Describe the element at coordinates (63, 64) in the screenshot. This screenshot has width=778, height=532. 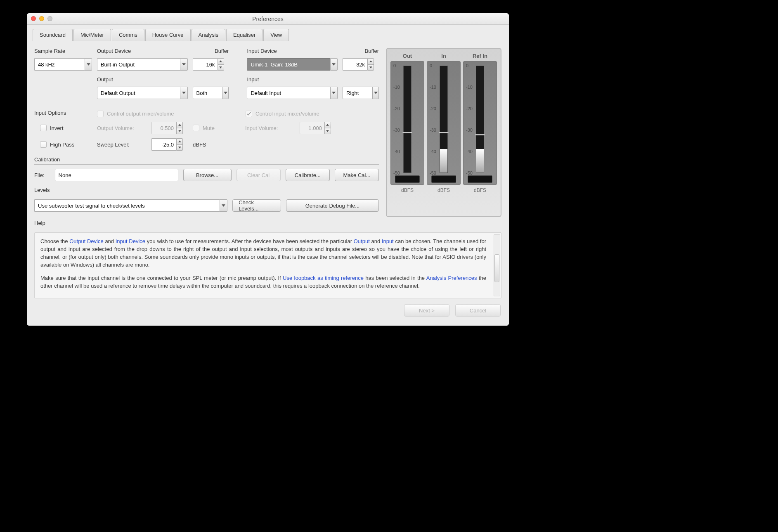
I see `sample-rate-select` at that location.